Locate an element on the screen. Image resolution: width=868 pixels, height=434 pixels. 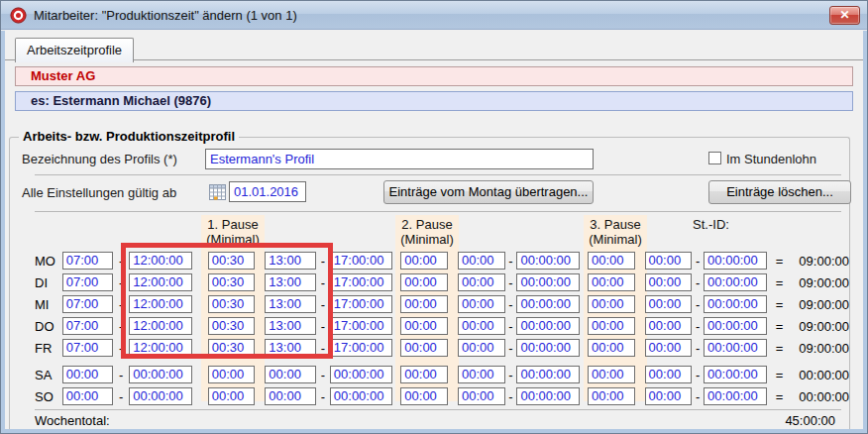
tab-arbeitszeitprofile: Arbeitszeitprofile is located at coordinates (74, 50).